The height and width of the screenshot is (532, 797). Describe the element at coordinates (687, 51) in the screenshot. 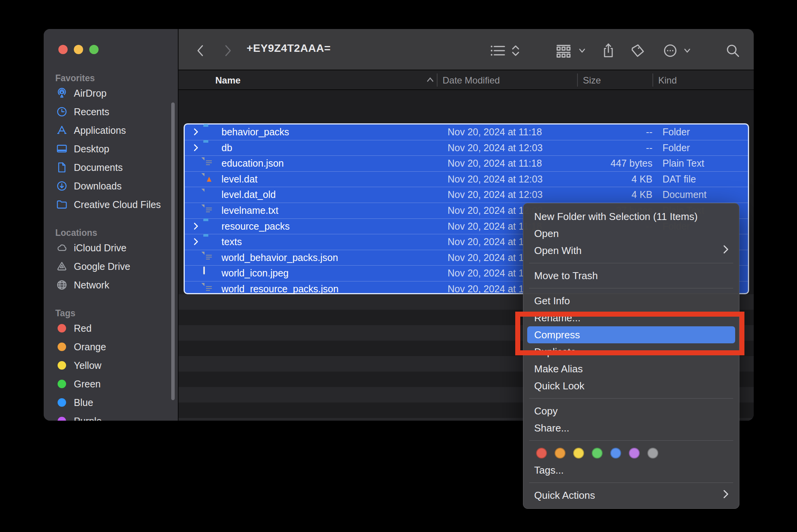

I see `more-actions-chevron` at that location.